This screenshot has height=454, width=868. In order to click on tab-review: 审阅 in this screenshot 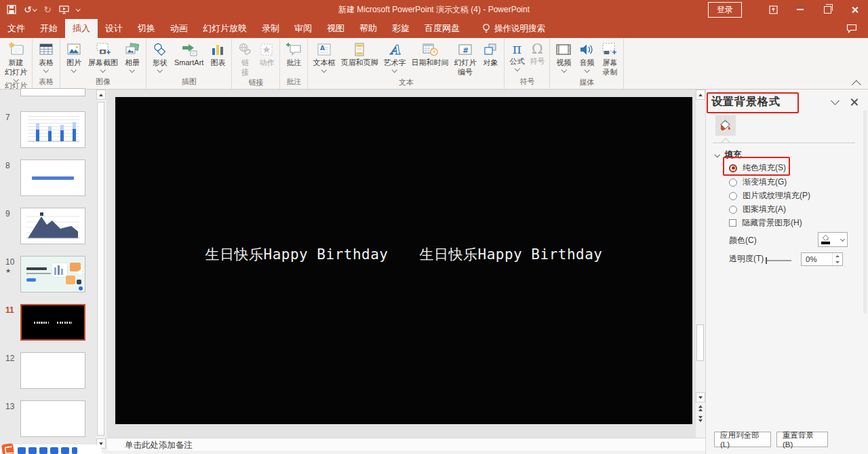, I will do `click(303, 29)`.